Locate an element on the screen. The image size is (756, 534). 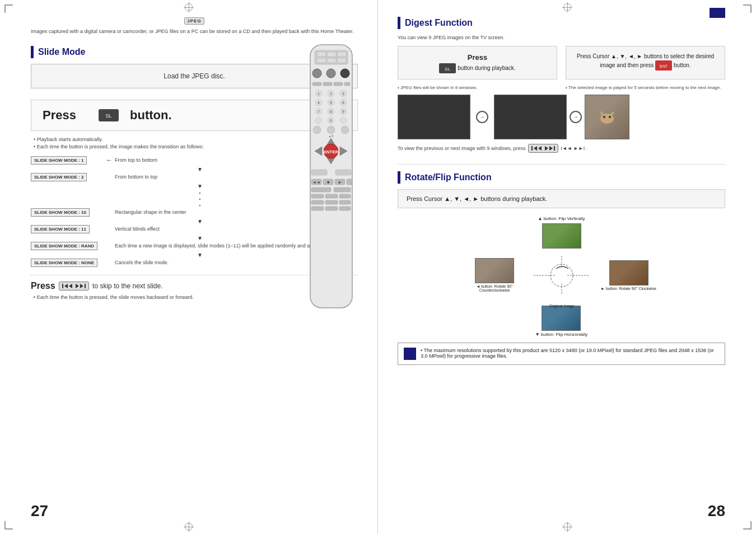
page-number-right: 28 is located at coordinates (717, 511).